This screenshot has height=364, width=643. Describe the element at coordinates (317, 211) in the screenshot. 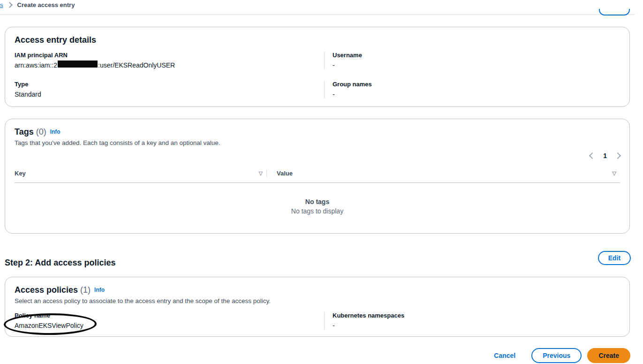

I see `empty-state-subtitle: No tags to display` at that location.